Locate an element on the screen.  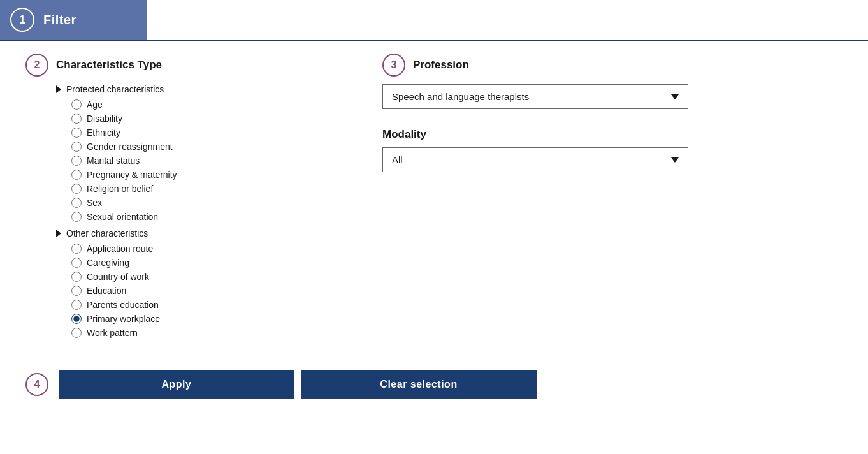
profession-section-header: 3 Profession is located at coordinates (612, 65).